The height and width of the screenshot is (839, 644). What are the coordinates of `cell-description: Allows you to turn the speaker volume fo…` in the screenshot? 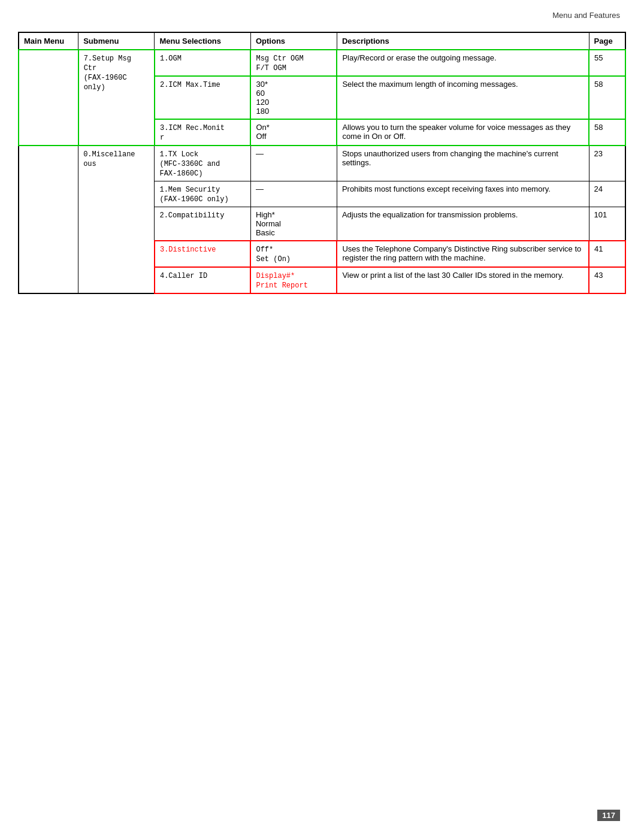 It's located at (462, 132).